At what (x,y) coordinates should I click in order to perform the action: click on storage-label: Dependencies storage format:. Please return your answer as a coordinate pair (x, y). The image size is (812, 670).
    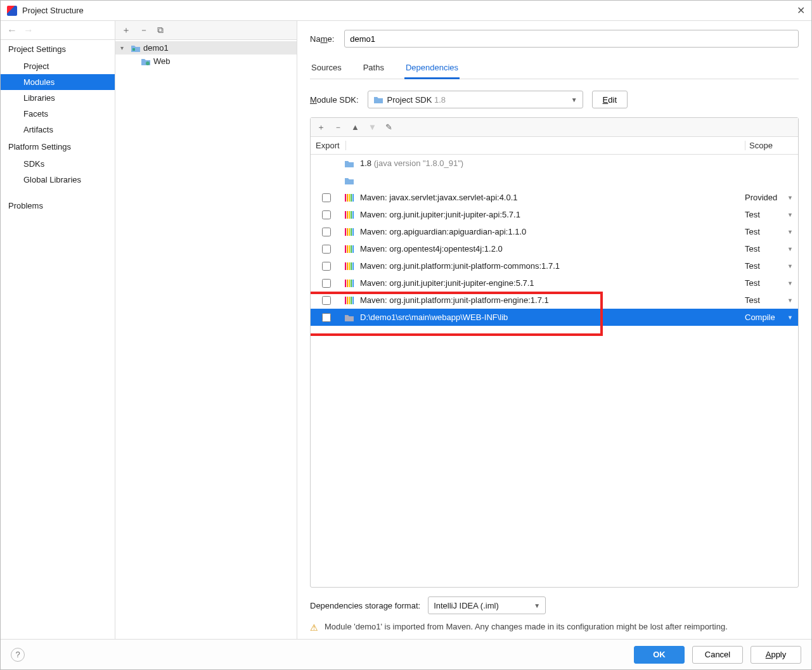
    Looking at the image, I should click on (365, 606).